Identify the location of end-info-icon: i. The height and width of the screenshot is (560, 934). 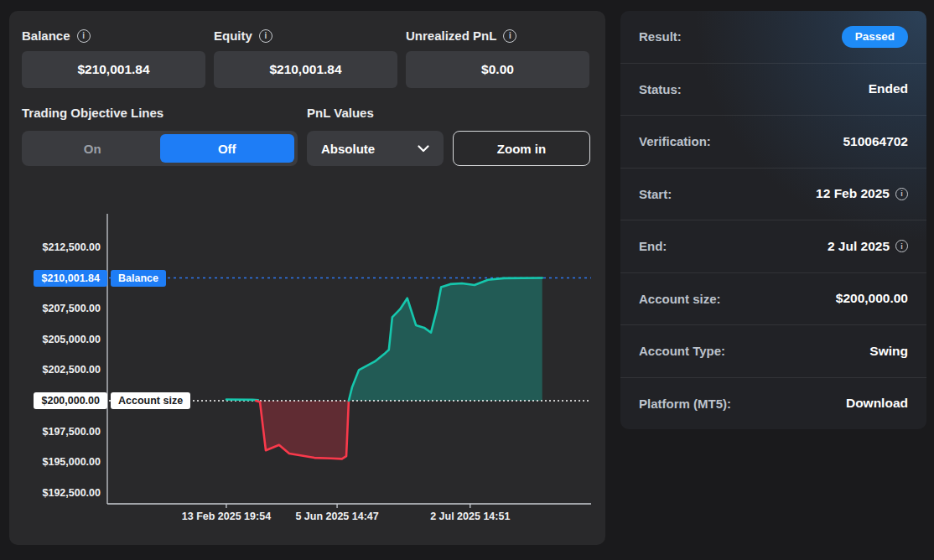
(902, 246).